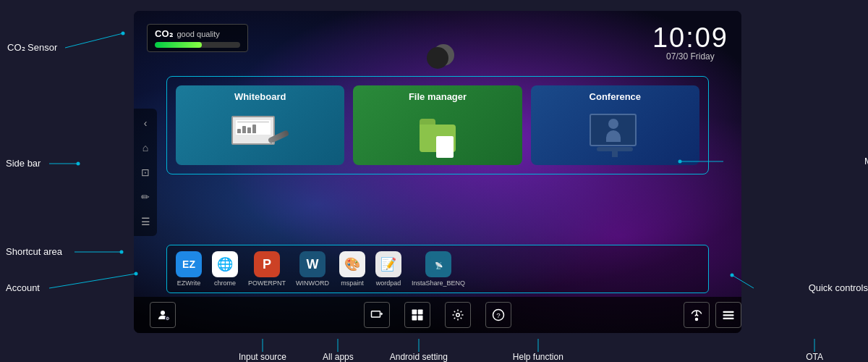 Image resolution: width=868 pixels, height=362 pixels. I want to click on input-source-line, so click(263, 345).